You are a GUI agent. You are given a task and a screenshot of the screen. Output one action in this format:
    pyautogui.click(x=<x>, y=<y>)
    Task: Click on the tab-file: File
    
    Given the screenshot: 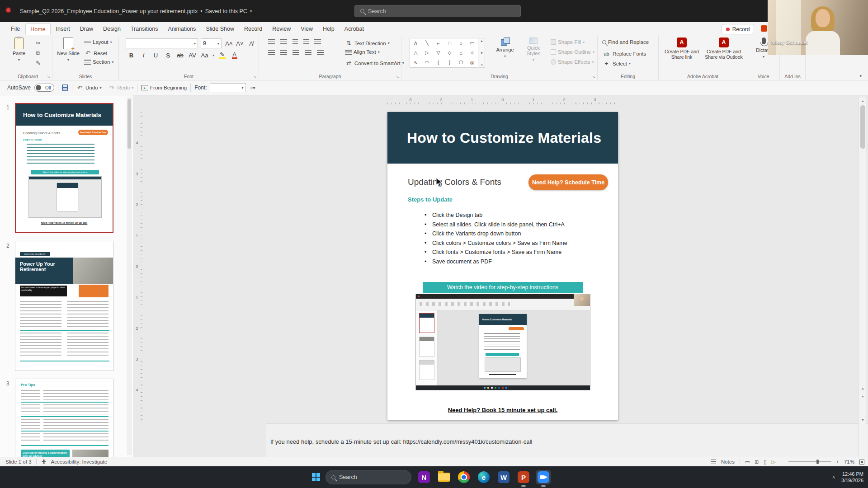 What is the action you would take?
    pyautogui.click(x=15, y=29)
    